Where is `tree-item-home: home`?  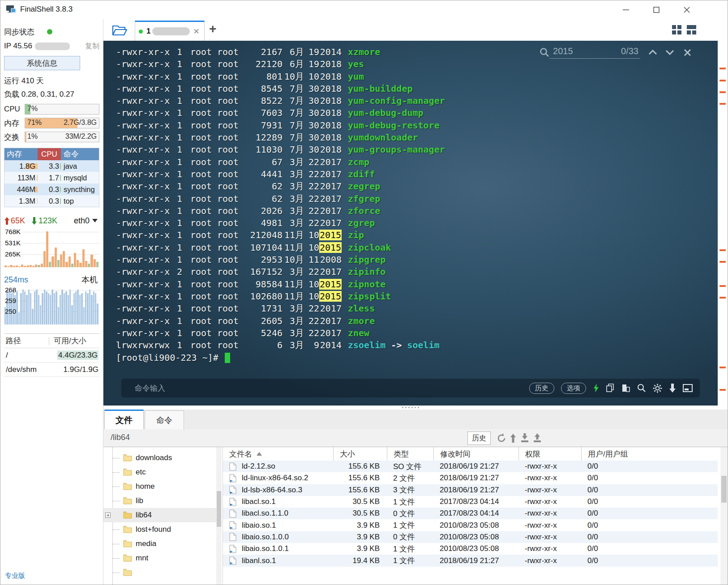 tree-item-home: home is located at coordinates (160, 487).